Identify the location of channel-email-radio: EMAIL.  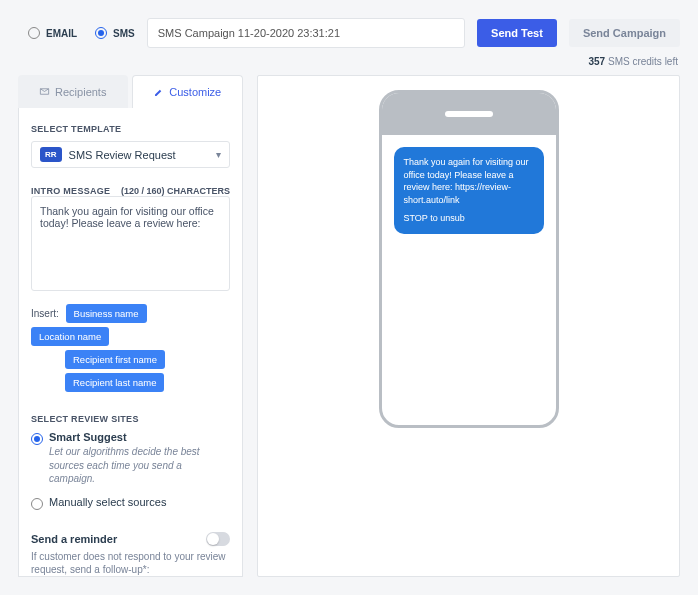
(52, 33).